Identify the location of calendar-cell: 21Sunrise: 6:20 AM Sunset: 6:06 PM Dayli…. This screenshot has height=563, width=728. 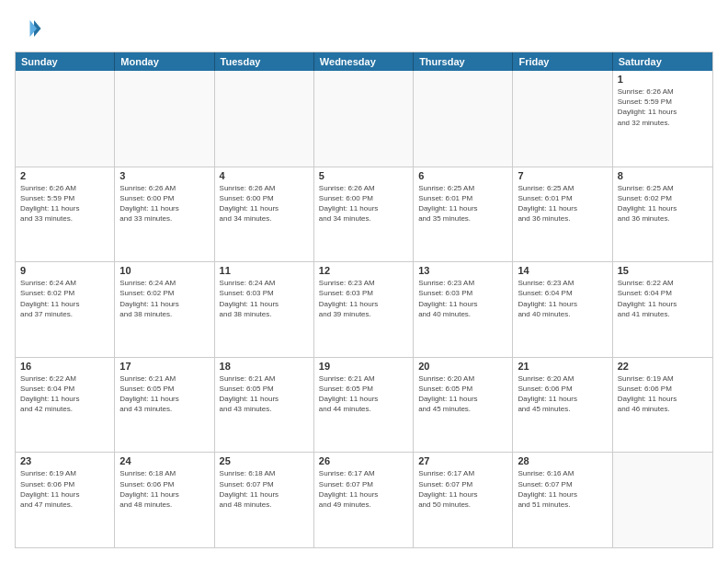
(563, 405).